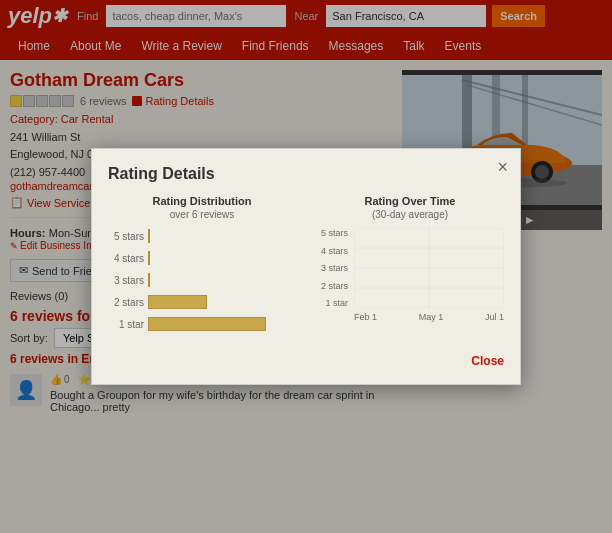  I want to click on x-label-jul: Jul 1, so click(494, 320).